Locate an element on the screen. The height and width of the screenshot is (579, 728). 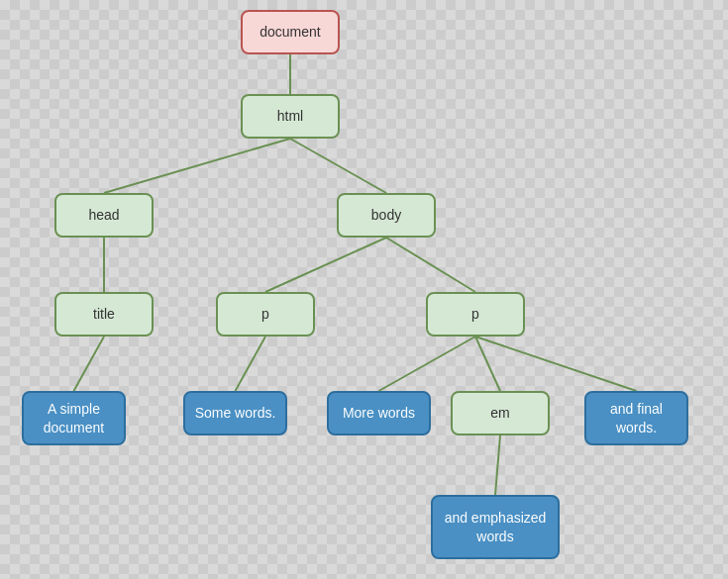
node-em: em is located at coordinates (500, 414).